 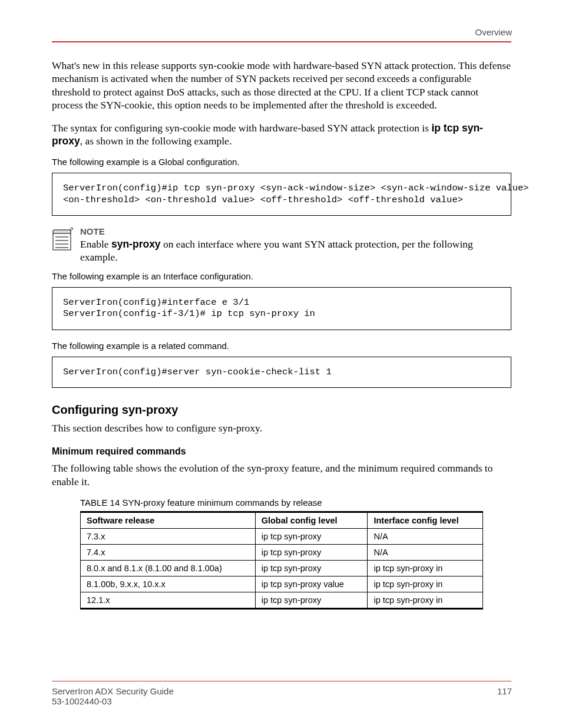 What do you see at coordinates (282, 42) in the screenshot?
I see `header-rule` at bounding box center [282, 42].